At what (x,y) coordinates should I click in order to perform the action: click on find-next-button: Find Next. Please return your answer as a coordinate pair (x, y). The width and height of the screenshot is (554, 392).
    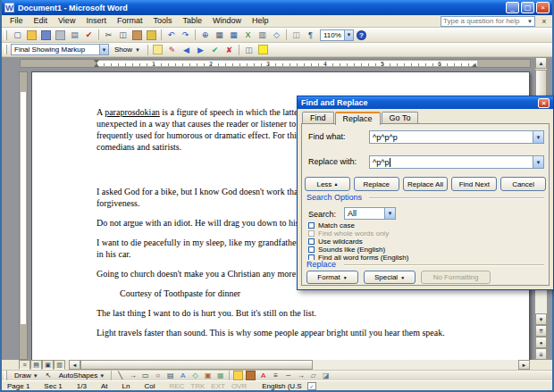
    Looking at the image, I should click on (474, 184).